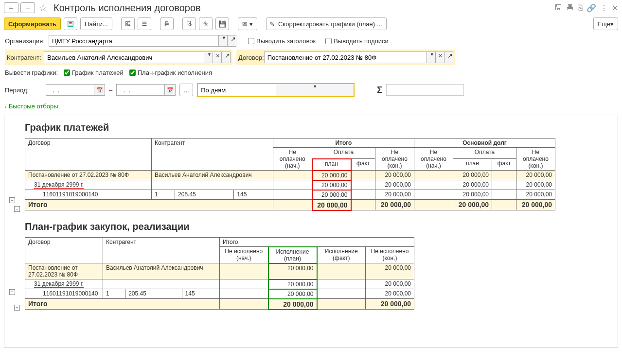 This screenshot has height=364, width=622. What do you see at coordinates (344, 143) in the screenshot?
I see `r1-h-total: Итого` at bounding box center [344, 143].